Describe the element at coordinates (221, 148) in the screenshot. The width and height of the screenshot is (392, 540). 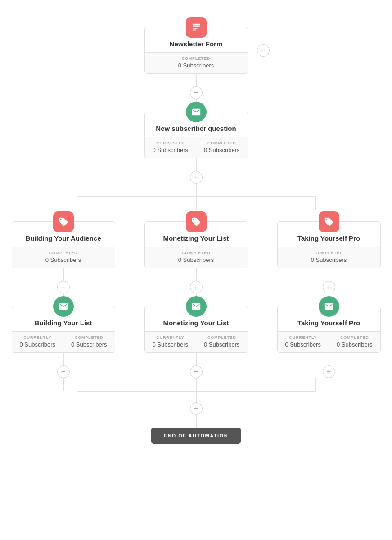
I see `new-subscriber-stat-completed: COMPLETED 0 Subscribers` at that location.